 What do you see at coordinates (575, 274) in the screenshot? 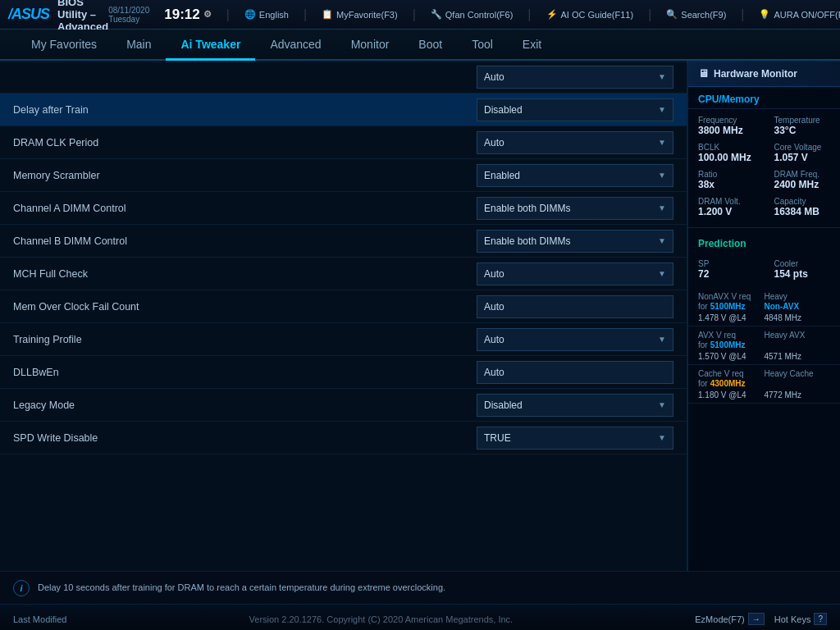
I see `setting-dropdown-mch-full-check: Auto ▼` at bounding box center [575, 274].